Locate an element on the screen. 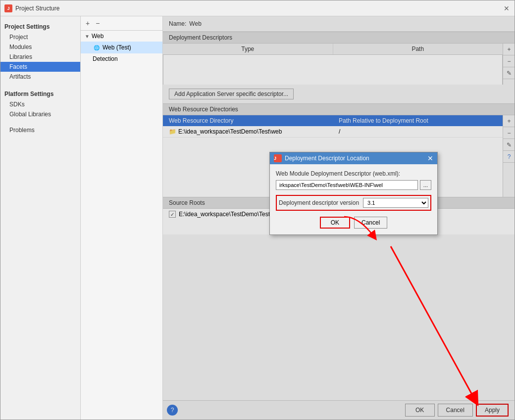  tree-remove-button: − is located at coordinates (98, 23).